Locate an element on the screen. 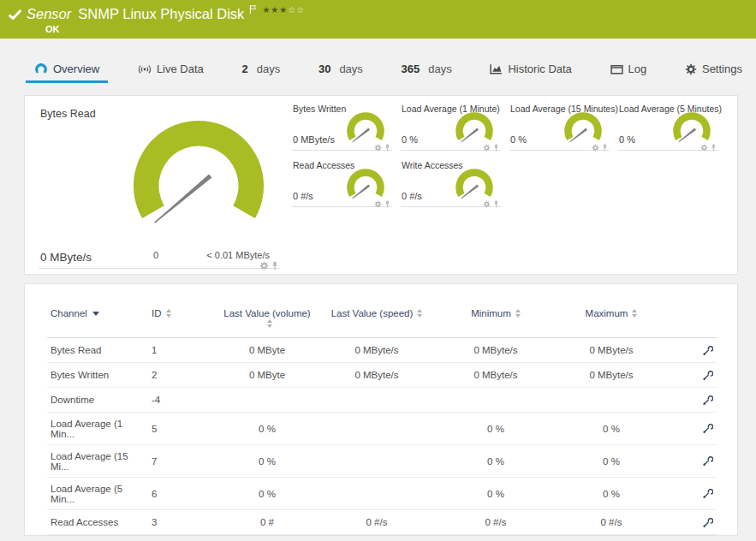 Image resolution: width=756 pixels, height=541 pixels. tab-365-days-word: days is located at coordinates (440, 68).